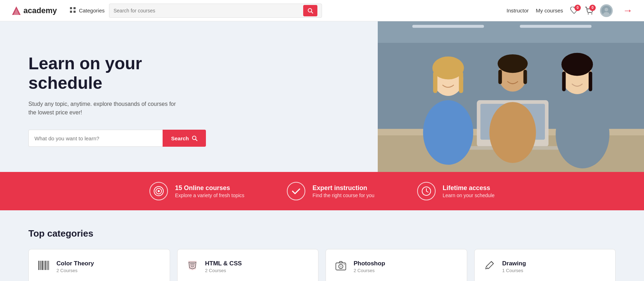 The width and height of the screenshot is (644, 281). What do you see at coordinates (73, 11) in the screenshot?
I see `grid-icon` at bounding box center [73, 11].